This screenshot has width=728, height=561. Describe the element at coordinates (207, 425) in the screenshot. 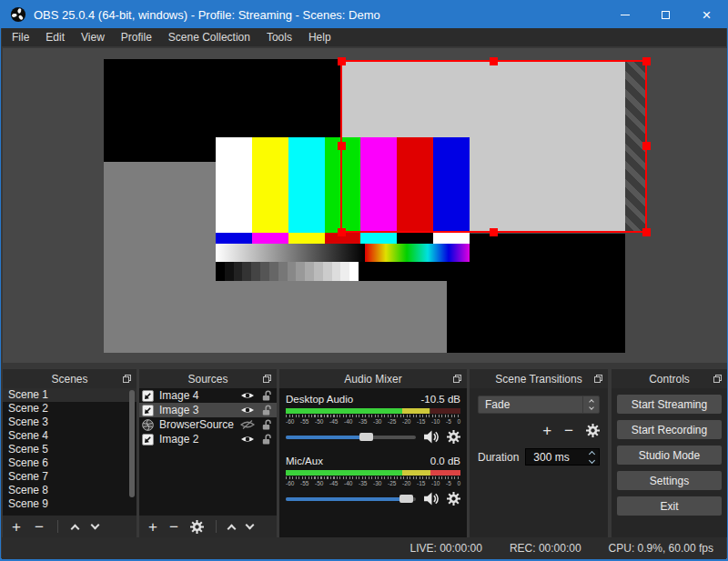

I see `source-row: BrowserSource` at that location.